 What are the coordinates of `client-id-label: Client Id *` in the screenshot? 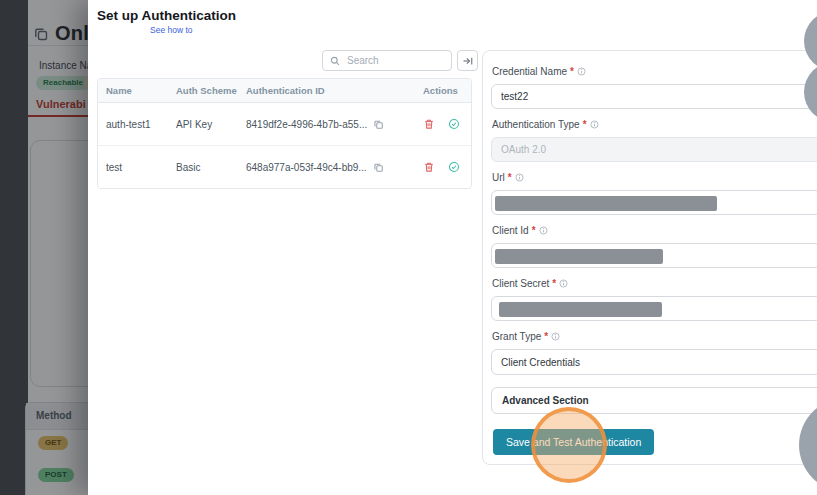 It's located at (520, 230).